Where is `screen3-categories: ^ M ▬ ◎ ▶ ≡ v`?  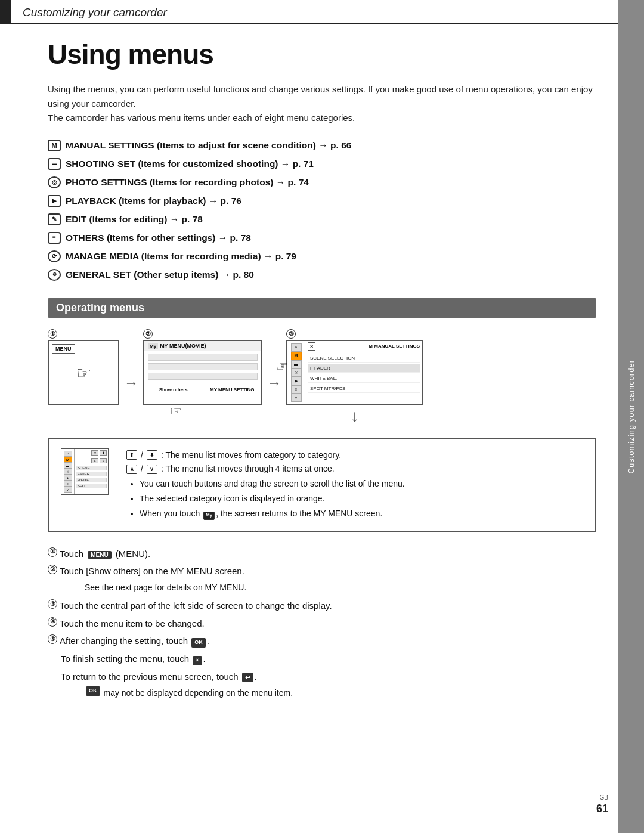
screen3-categories: ^ M ▬ ◎ ▶ ≡ v is located at coordinates (296, 373).